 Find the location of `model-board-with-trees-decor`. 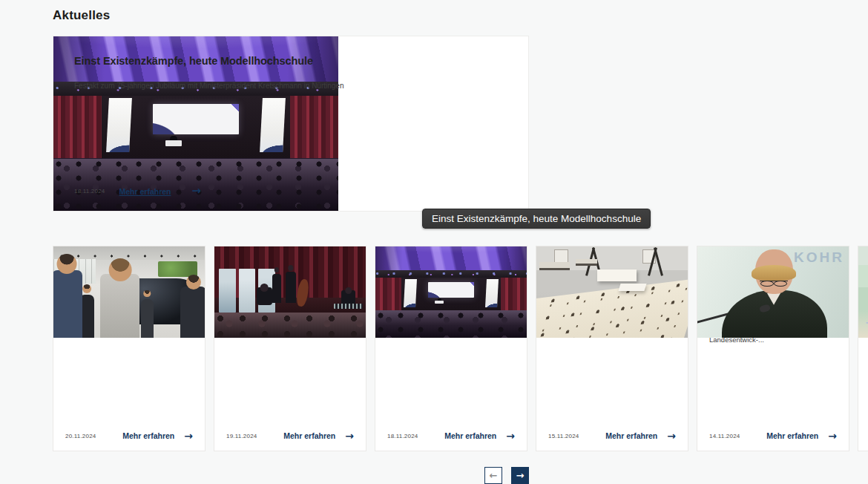

model-board-with-trees-decor is located at coordinates (612, 308).